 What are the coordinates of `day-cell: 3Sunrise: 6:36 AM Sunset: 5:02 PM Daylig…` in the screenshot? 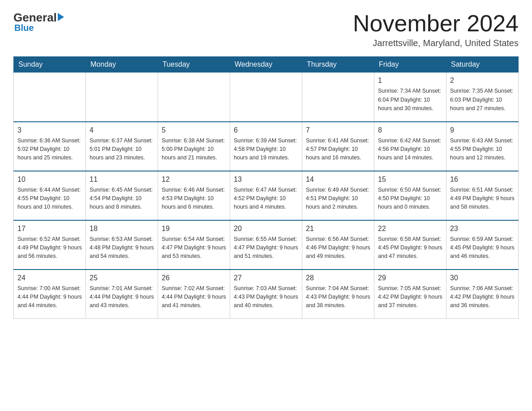 It's located at (50, 146).